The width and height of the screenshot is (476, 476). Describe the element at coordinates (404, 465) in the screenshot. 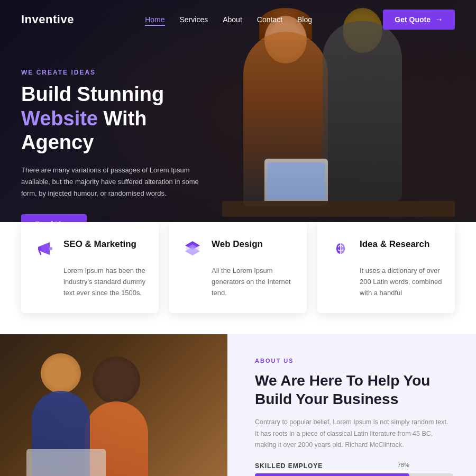

I see `skill-percentage: 78%` at that location.